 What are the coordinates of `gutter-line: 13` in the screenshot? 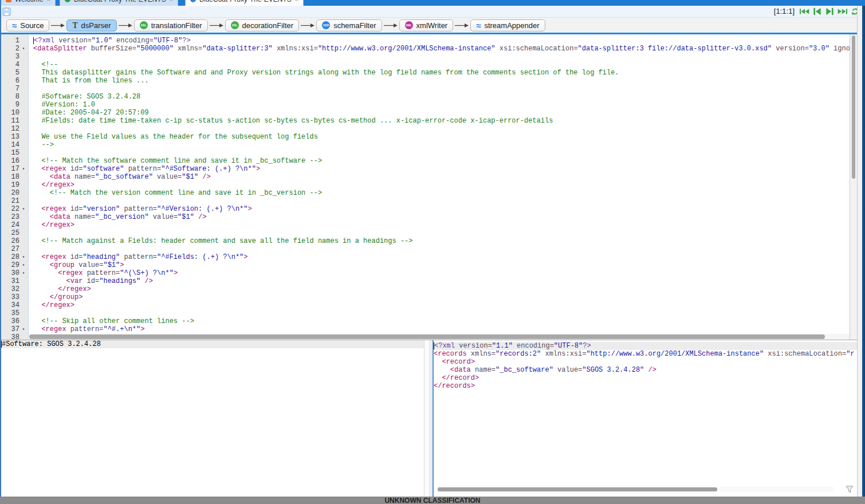 It's located at (15, 137).